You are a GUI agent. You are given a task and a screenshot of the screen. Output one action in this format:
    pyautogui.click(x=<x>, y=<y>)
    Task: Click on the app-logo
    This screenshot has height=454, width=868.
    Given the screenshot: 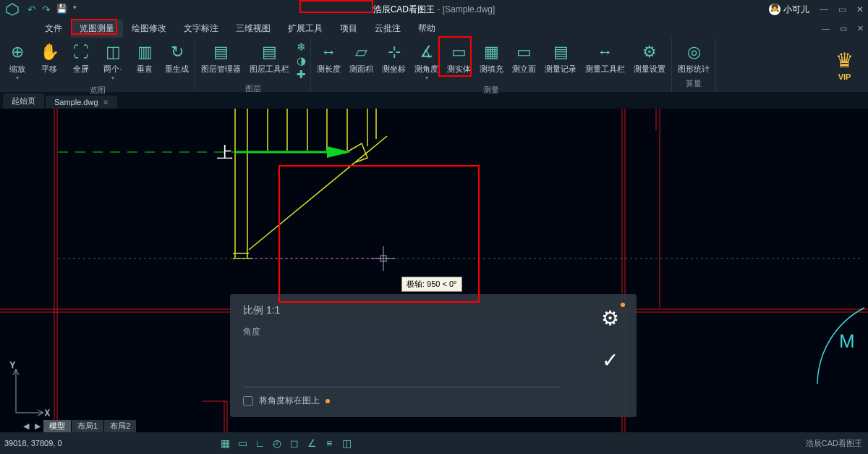 What is the action you would take?
    pyautogui.click(x=12, y=9)
    